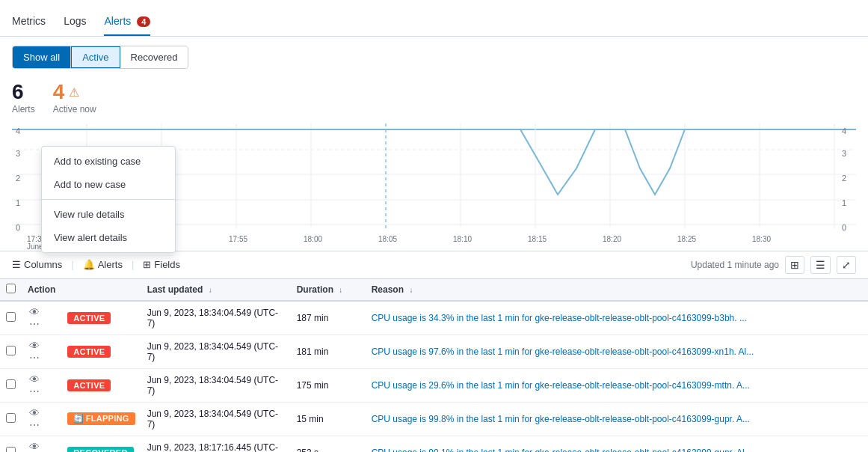 This screenshot has height=452, width=868. Describe the element at coordinates (108, 199) in the screenshot. I see `context-menu: Add to existing case Add to new case Vie…` at that location.